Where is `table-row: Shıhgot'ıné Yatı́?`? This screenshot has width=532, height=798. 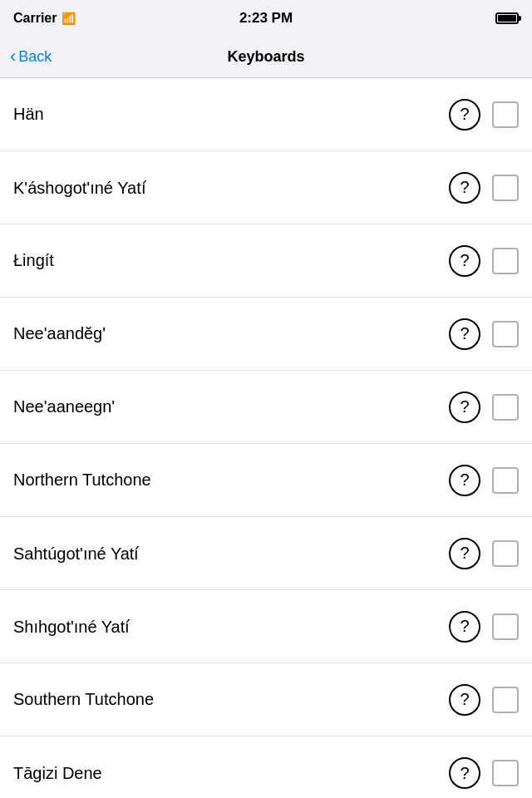
table-row: Shıhgot'ıné Yatı́? is located at coordinates (266, 627).